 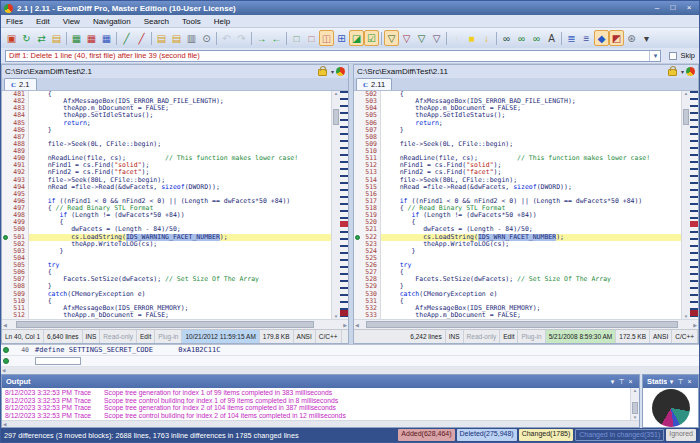 What do you see at coordinates (546, 435) in the screenshot?
I see `status-badge: Changed(1785)` at bounding box center [546, 435].